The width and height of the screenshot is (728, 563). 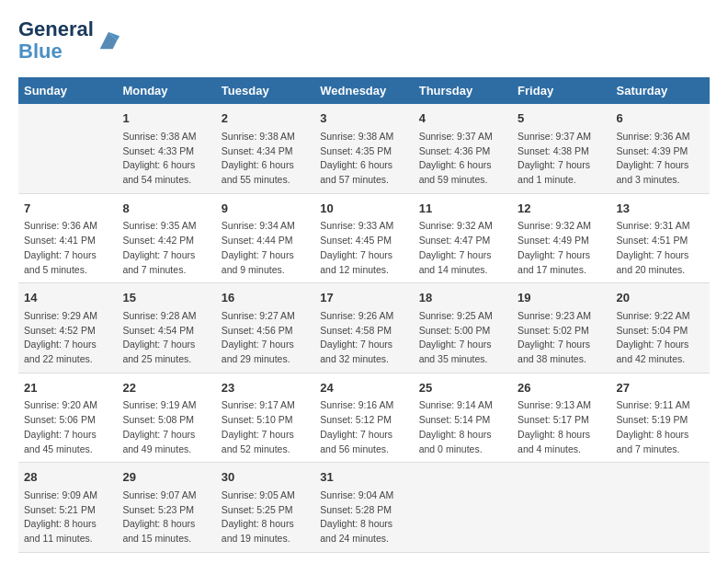 What do you see at coordinates (364, 508) in the screenshot?
I see `calendar-cell: 31Sunrise: 9:04 AMSunset: 5:28 PMDayligh…` at bounding box center [364, 508].